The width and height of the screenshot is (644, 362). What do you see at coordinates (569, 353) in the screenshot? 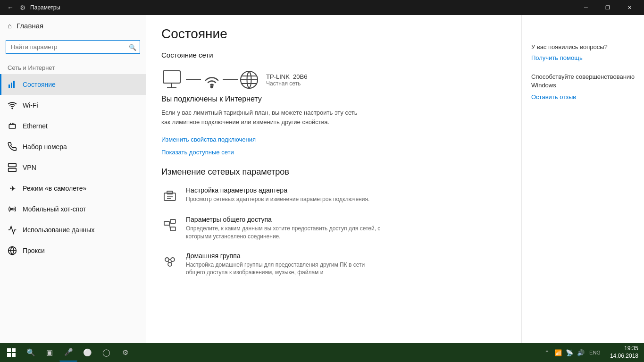
I see `tray-wifi: 📡` at bounding box center [569, 353].